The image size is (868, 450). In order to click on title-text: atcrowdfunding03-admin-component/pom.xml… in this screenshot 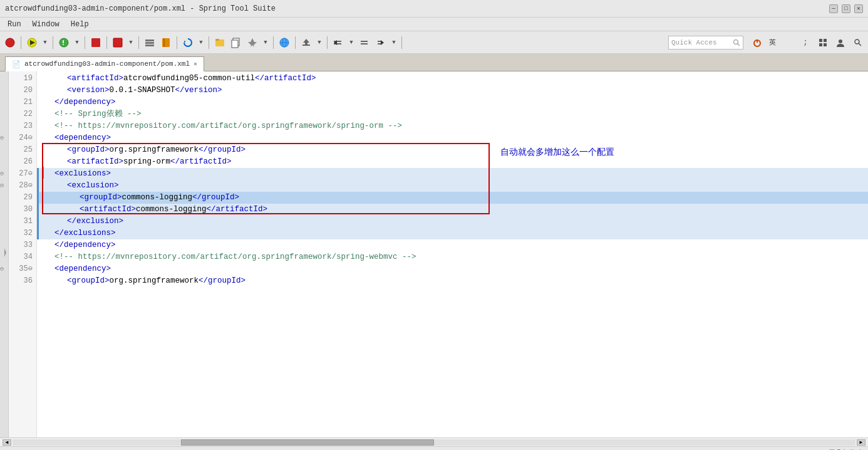, I will do `click(140, 9)`.